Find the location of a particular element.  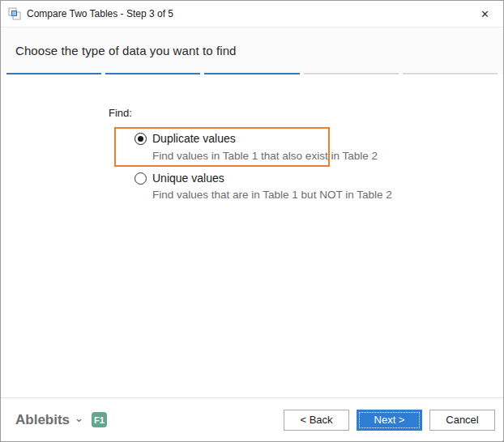

window-title: Compare Two Tables - Step 3 of 5 is located at coordinates (100, 14).